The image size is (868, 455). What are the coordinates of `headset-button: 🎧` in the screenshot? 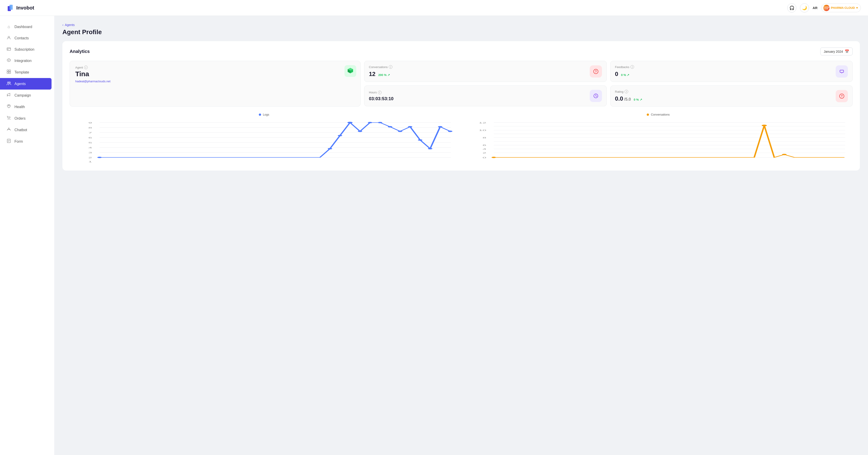 It's located at (792, 8).